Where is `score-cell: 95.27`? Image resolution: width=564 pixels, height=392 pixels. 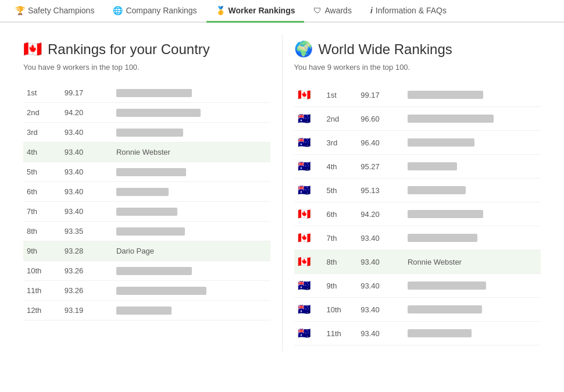
score-cell: 95.27 is located at coordinates (380, 166).